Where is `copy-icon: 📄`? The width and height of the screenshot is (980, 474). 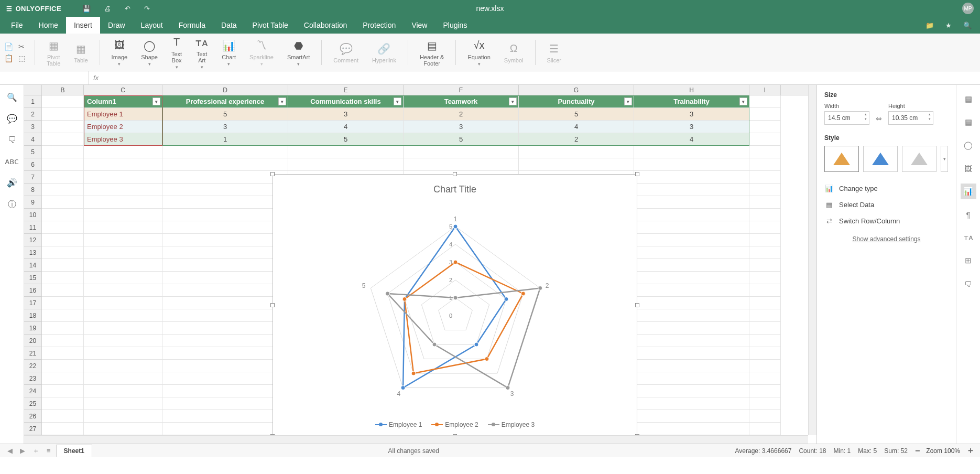 copy-icon: 📄 is located at coordinates (8, 47).